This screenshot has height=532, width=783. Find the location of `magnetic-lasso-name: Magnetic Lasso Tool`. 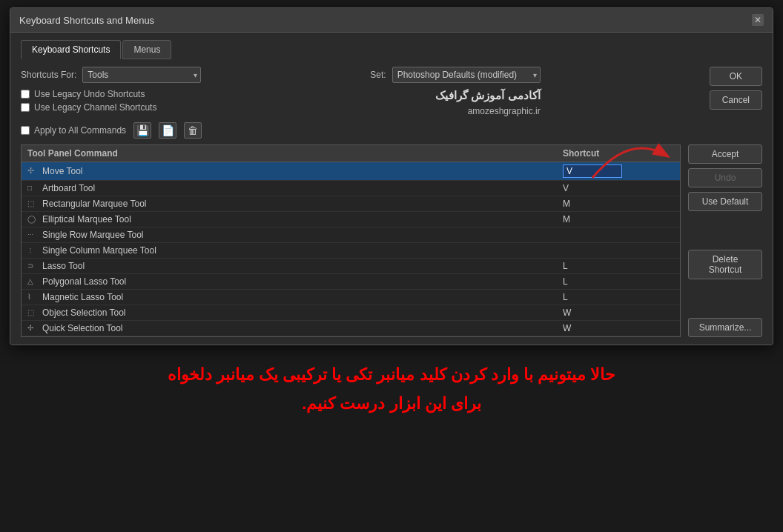

magnetic-lasso-name: Magnetic Lasso Tool is located at coordinates (303, 297).